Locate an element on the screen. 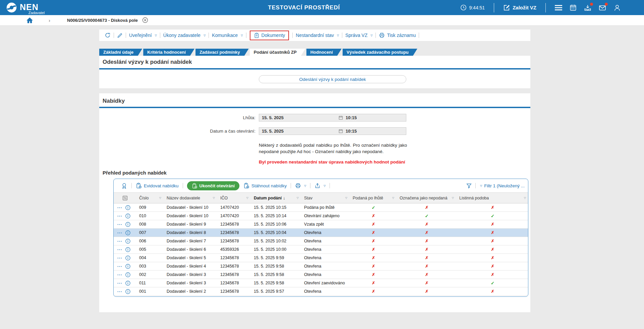  row-actions: ●●● is located at coordinates (125, 267).